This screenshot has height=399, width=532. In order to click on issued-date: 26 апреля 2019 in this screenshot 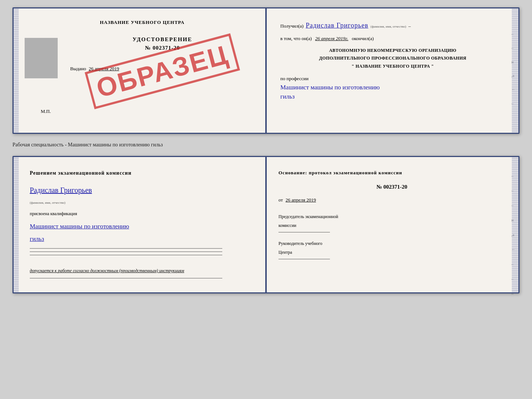, I will do `click(104, 68)`.